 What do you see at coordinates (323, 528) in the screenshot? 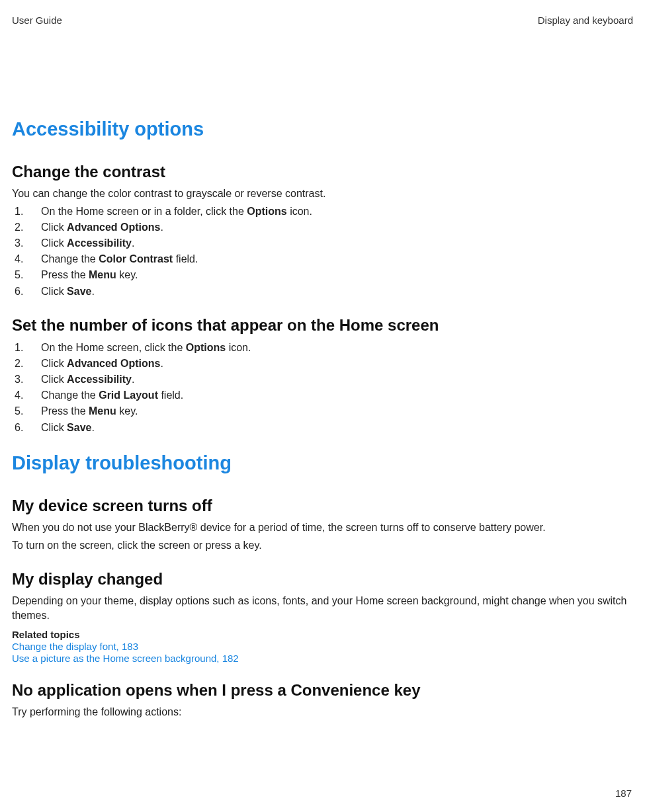
I see `body-text: When you do not use your BlackBerry® dev…` at bounding box center [323, 528].